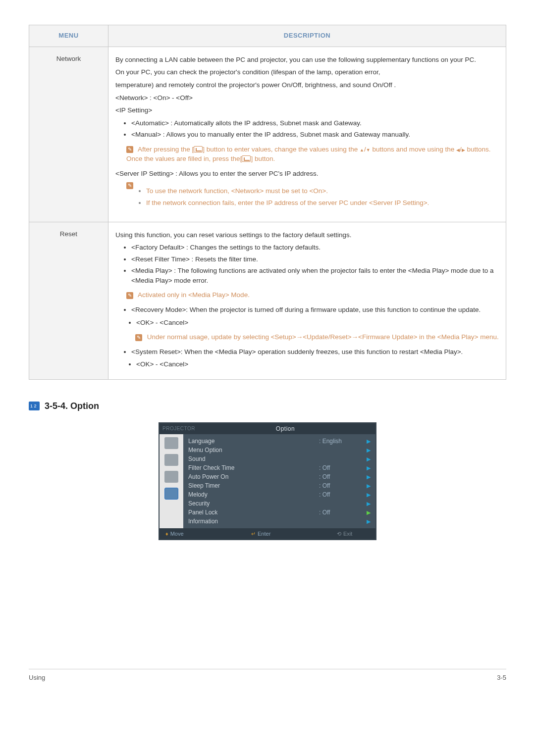  I want to click on bullet: <Reset Filter Time> : Resets the filter …, so click(315, 259).